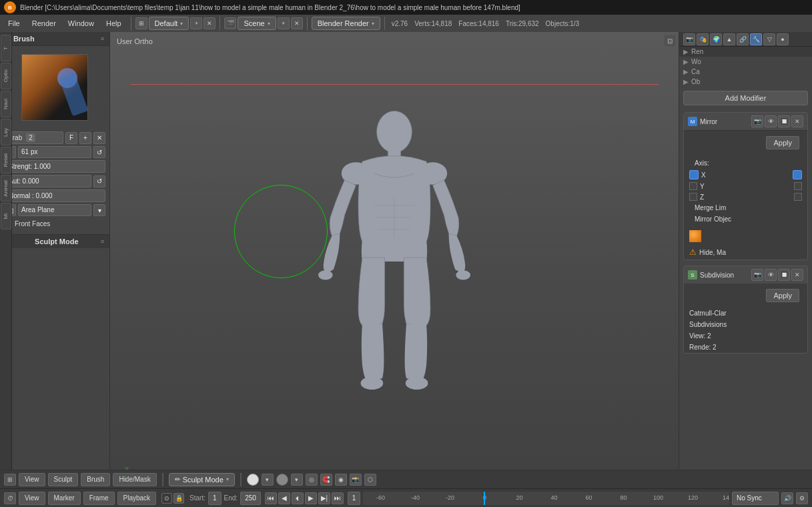 This screenshot has height=507, width=812. Describe the element at coordinates (783, 39) in the screenshot. I see `material-icon: ●` at that location.